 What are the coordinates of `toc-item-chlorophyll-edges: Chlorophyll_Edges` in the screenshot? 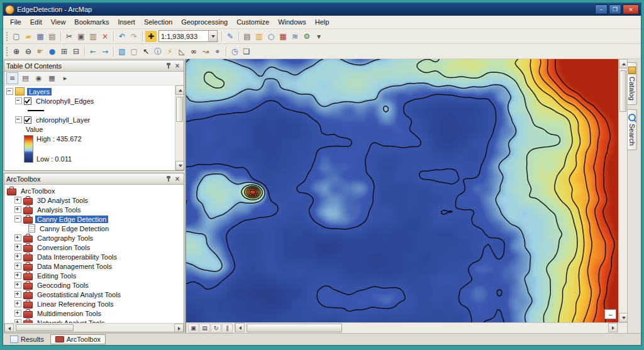 It's located at (89, 101).